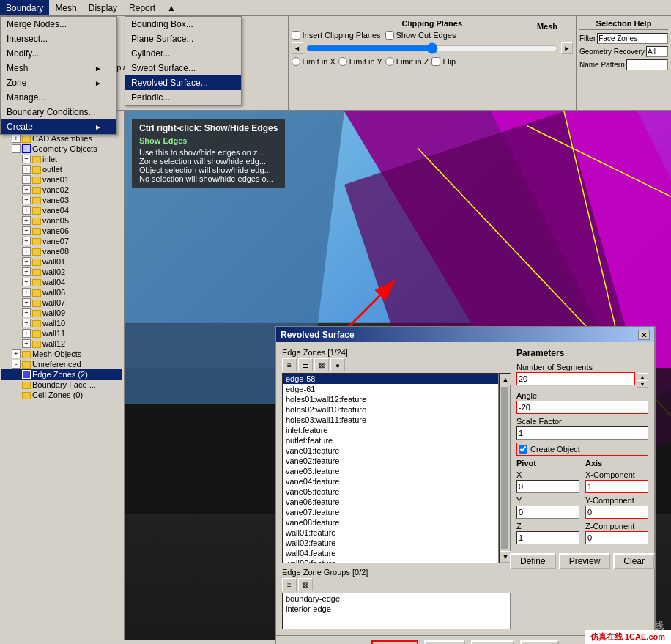 Image resolution: width=671 pixels, height=644 pixels. I want to click on slider-left-btn: ◄, so click(297, 48).